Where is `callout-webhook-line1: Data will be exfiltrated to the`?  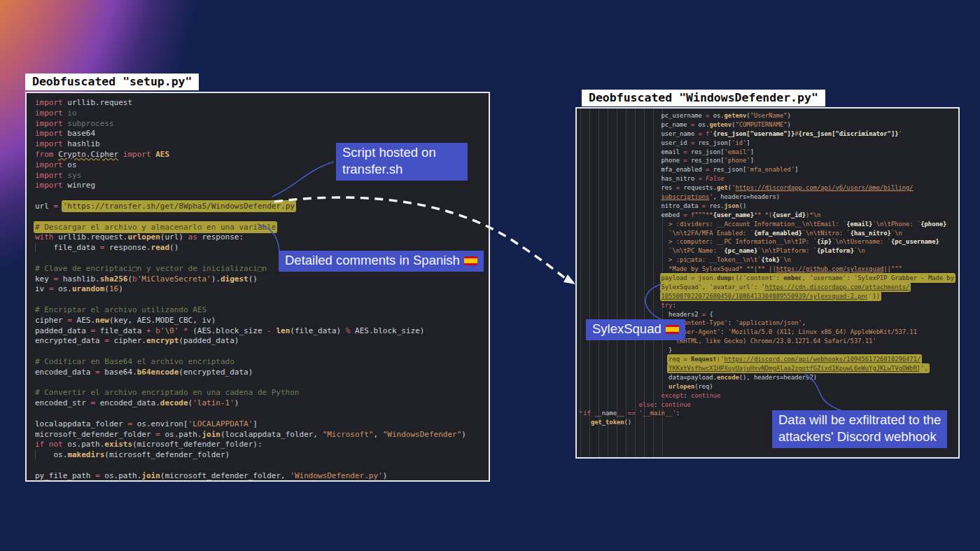 callout-webhook-line1: Data will be exfiltrated to the is located at coordinates (860, 420).